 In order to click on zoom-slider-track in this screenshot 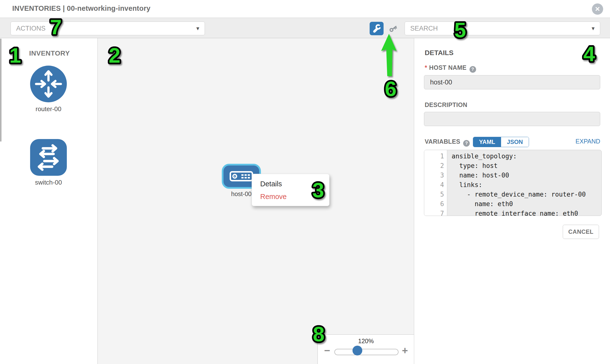, I will do `click(366, 352)`.